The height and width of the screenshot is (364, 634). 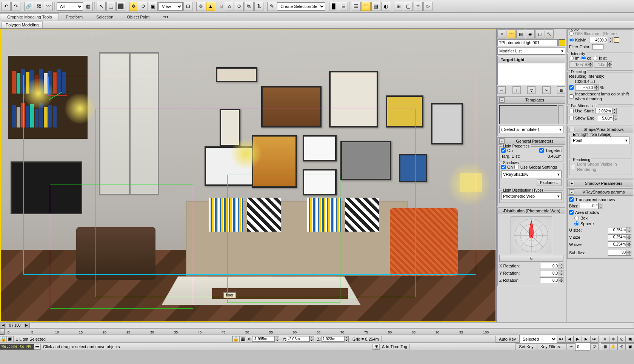 What do you see at coordinates (511, 34) in the screenshot?
I see `modify-tab: 〰` at bounding box center [511, 34].